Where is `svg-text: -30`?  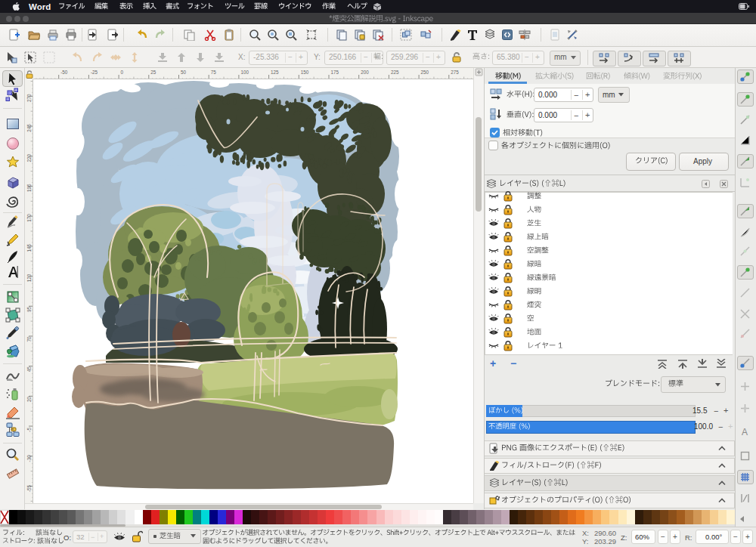
svg-text: -30 is located at coordinates (29, 459).